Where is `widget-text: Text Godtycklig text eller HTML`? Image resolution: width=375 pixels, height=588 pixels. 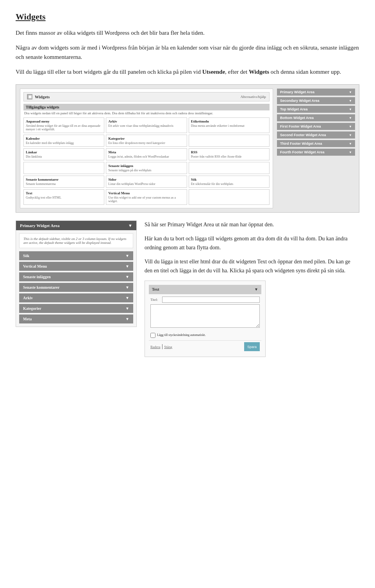
widget-text: Text Godtycklig text eller HTML is located at coordinates (64, 197).